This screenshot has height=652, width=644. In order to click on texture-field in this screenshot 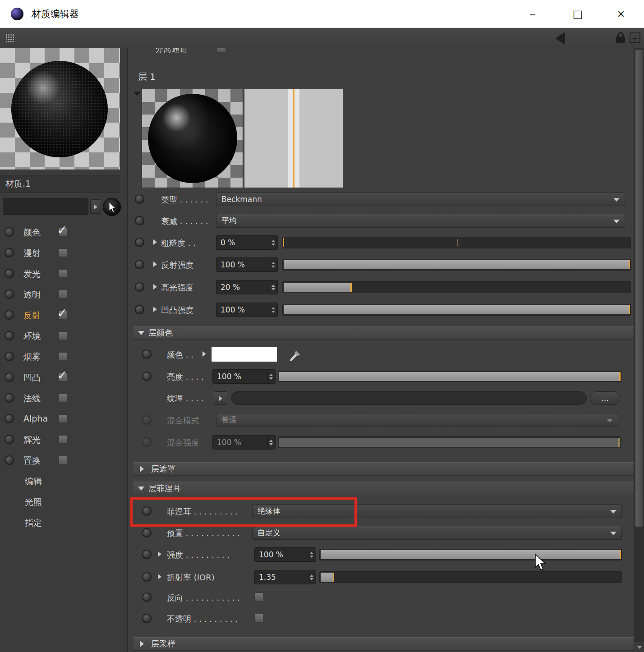, I will do `click(409, 398)`.